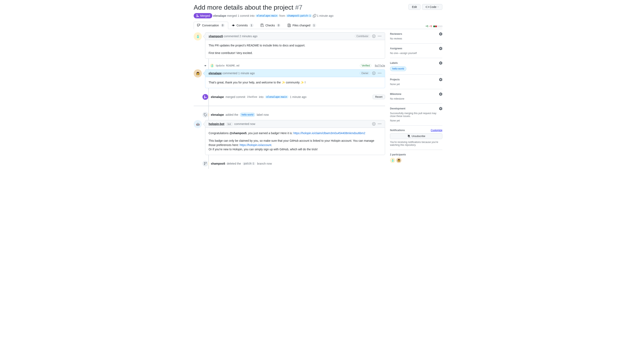 This screenshot has width=636, height=364. Describe the element at coordinates (278, 26) in the screenshot. I see `checks-count: 0` at that location.